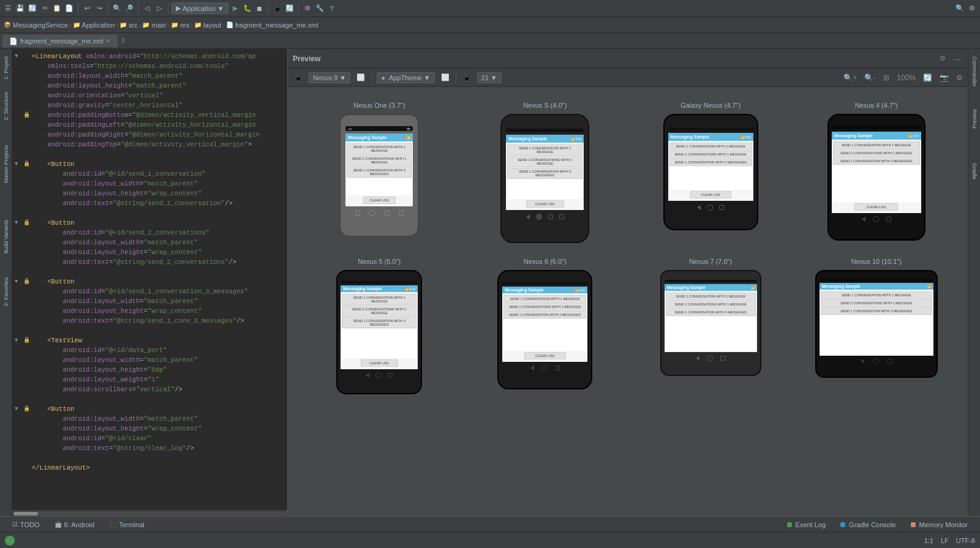 The image size is (980, 548). What do you see at coordinates (320, 9) in the screenshot?
I see `settings-icon: 🔧` at bounding box center [320, 9].